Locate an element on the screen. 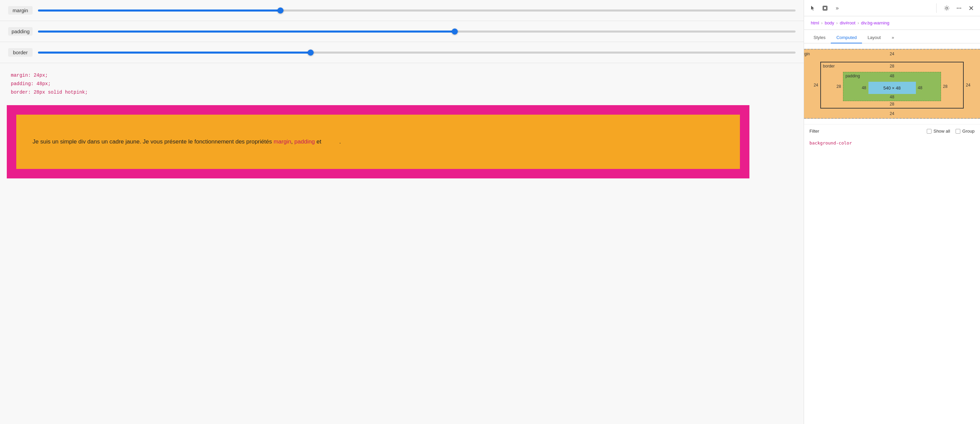 The image size is (980, 424). border-slider-fill is located at coordinates (174, 53).